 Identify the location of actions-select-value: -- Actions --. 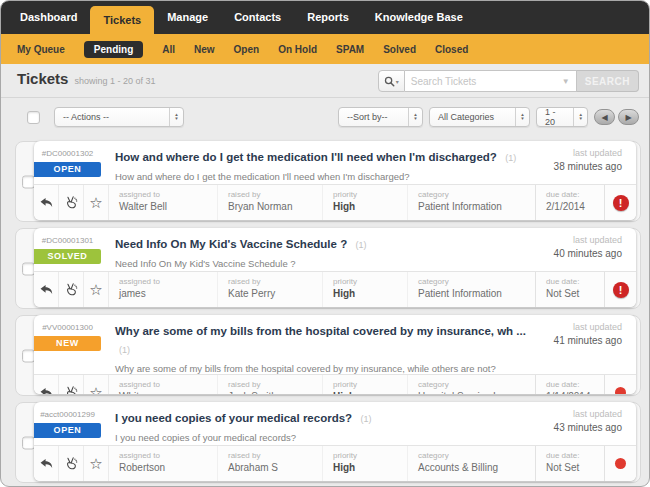
(86, 117).